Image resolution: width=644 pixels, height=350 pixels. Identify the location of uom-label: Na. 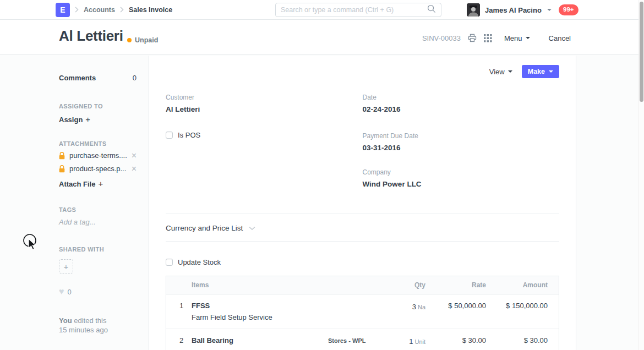
(422, 307).